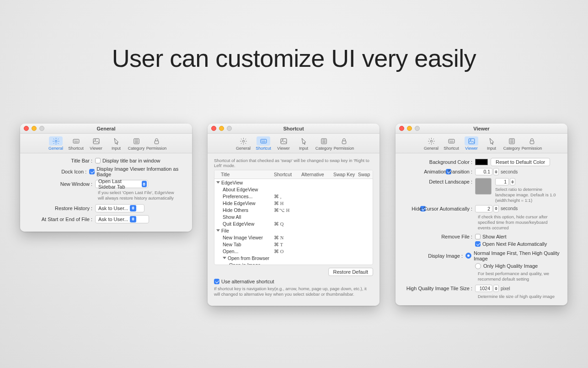 The image size is (588, 368). I want to click on shortcut-row: EdgeView, so click(294, 182).